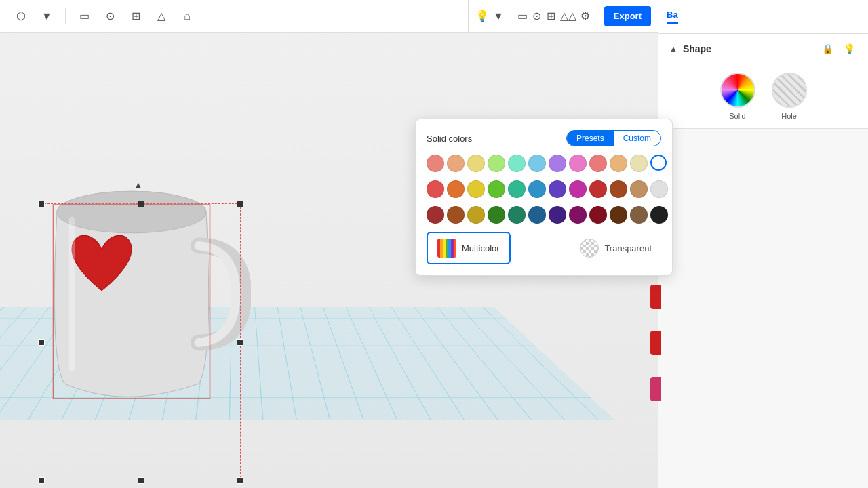  I want to click on transparent-label: Transparent, so click(628, 248).